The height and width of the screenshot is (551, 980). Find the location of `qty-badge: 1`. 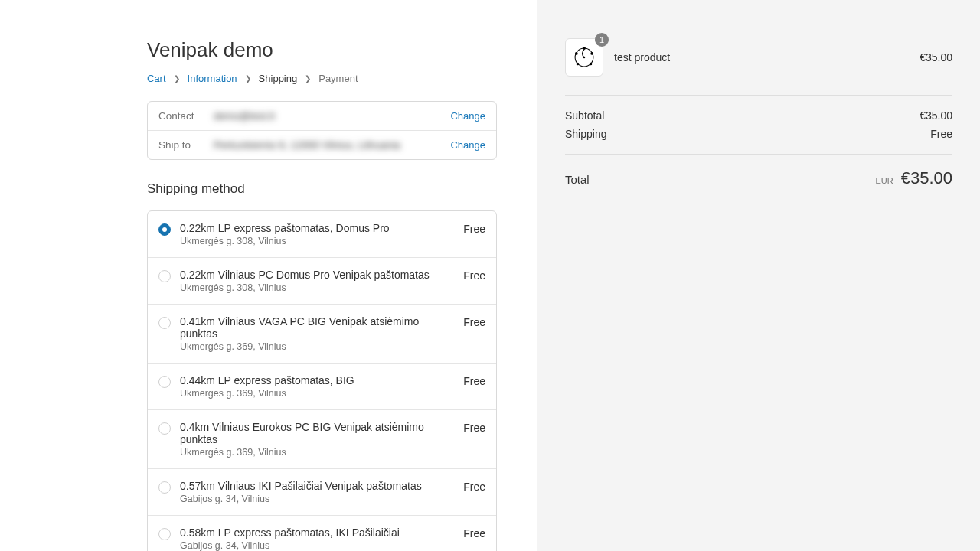

qty-badge: 1 is located at coordinates (602, 40).